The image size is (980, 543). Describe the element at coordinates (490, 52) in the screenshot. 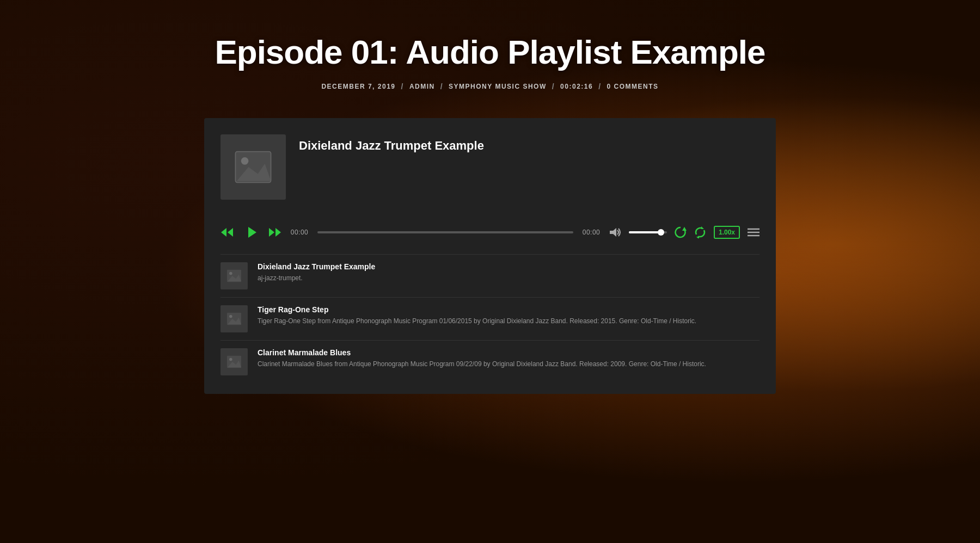

I see `page-title: Episode 01: Audio Playlist Example` at that location.